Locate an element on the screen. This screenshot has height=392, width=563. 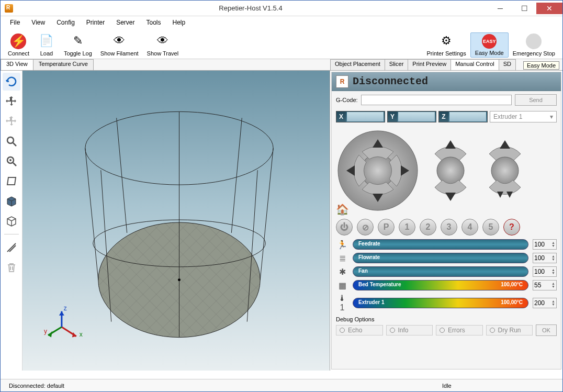
menu-server: Server is located at coordinates (126, 23).